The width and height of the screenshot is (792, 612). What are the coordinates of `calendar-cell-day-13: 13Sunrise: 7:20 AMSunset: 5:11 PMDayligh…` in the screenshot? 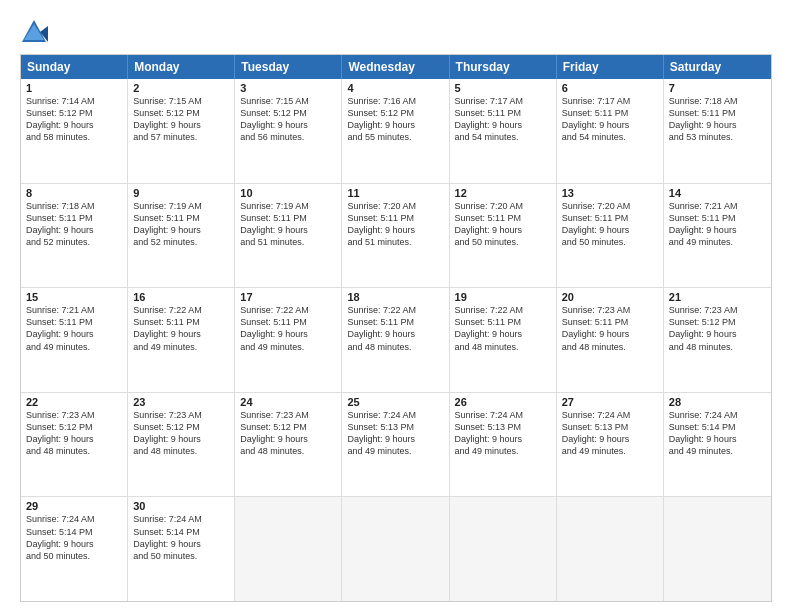 It's located at (610, 236).